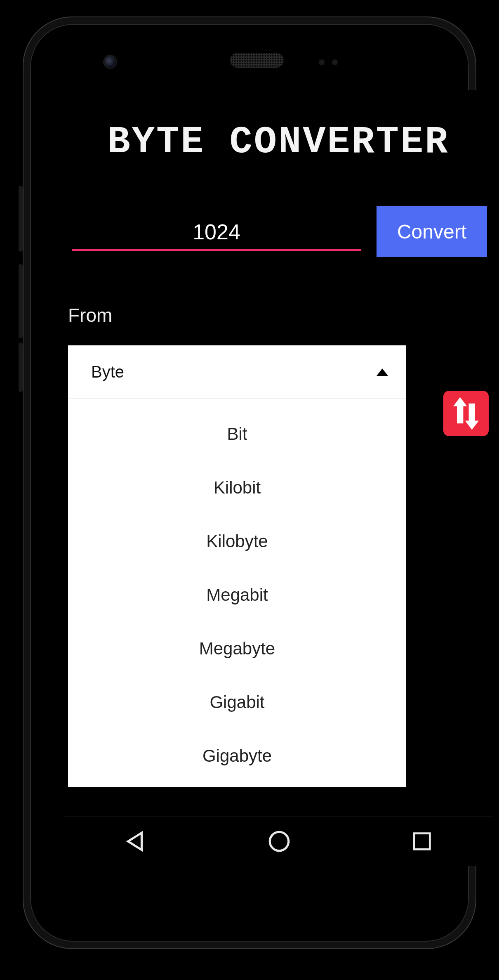  I want to click on dropdown-item: Megabit, so click(237, 595).